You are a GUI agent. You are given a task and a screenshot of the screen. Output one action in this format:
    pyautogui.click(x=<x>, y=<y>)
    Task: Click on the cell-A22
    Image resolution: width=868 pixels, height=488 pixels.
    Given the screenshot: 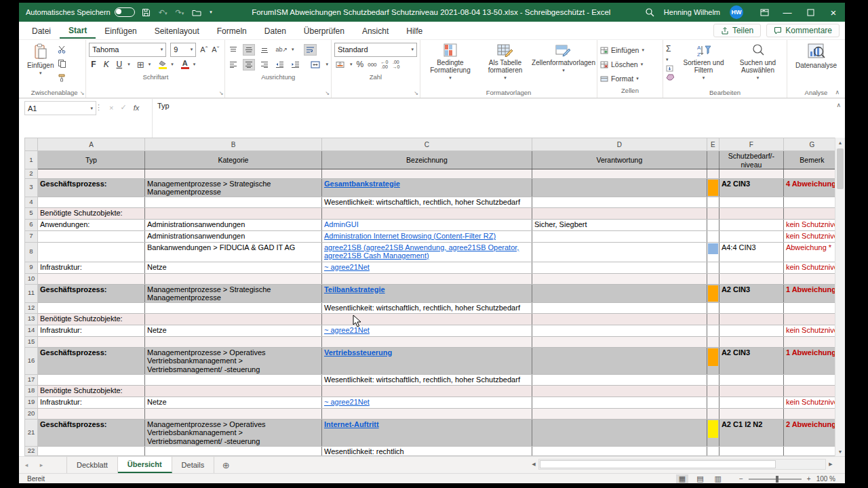 What is the action you would take?
    pyautogui.click(x=91, y=451)
    